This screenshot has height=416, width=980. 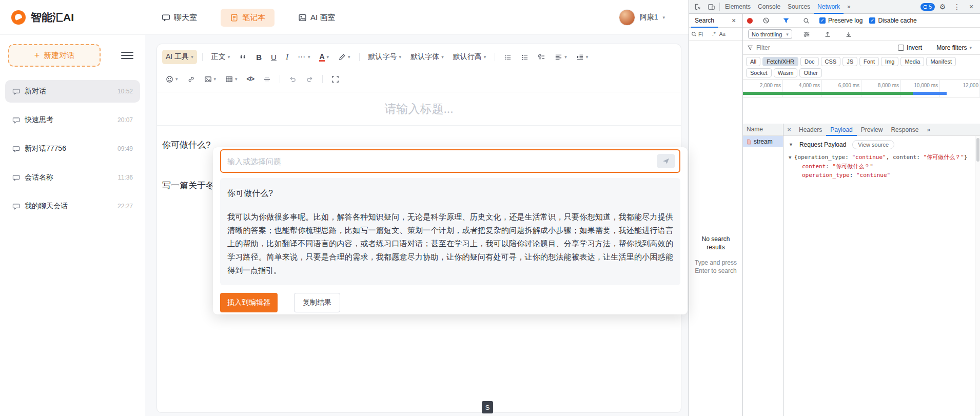 What do you see at coordinates (905, 130) in the screenshot?
I see `tab-response: Response` at bounding box center [905, 130].